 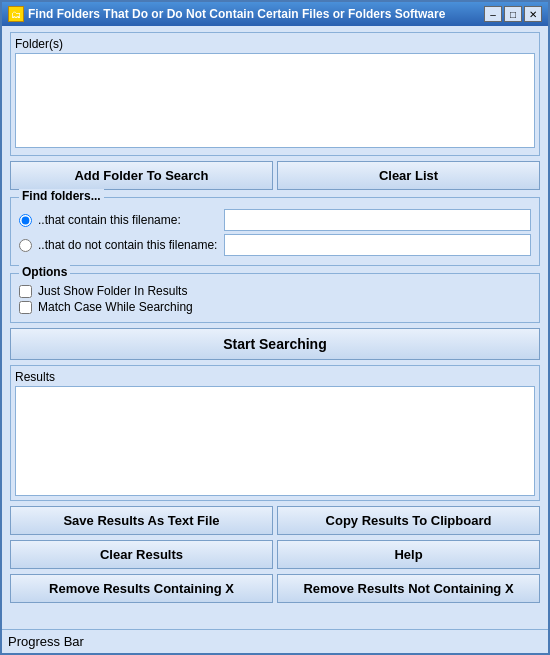 I want to click on not-contain-input, so click(x=378, y=245).